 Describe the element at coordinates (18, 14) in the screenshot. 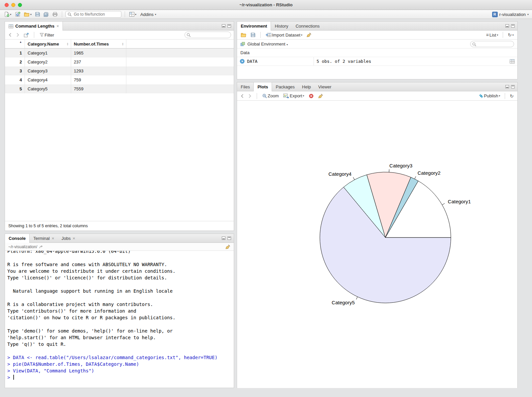

I see `new-project-button: R` at that location.